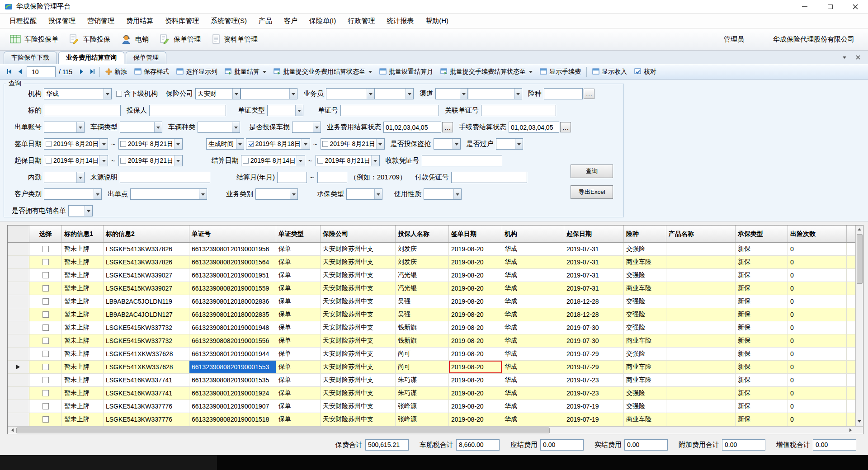  Describe the element at coordinates (431, 393) in the screenshot. I see `table-row: 暂未上牌LSGKE5416KW3377416613239080120190001…` at that location.